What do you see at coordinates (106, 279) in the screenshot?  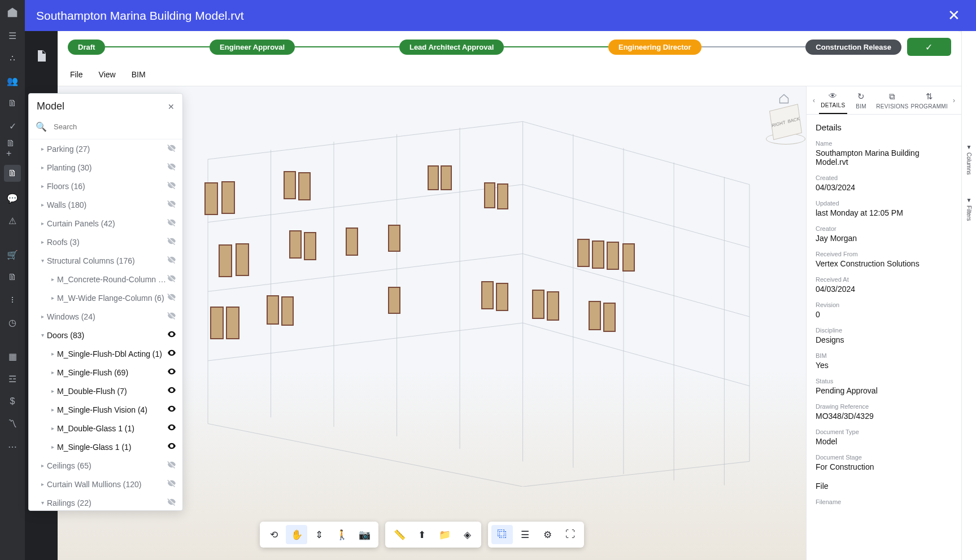 I see `tree-item: ▸M_Concrete-Round-Column (170)` at bounding box center [106, 279].